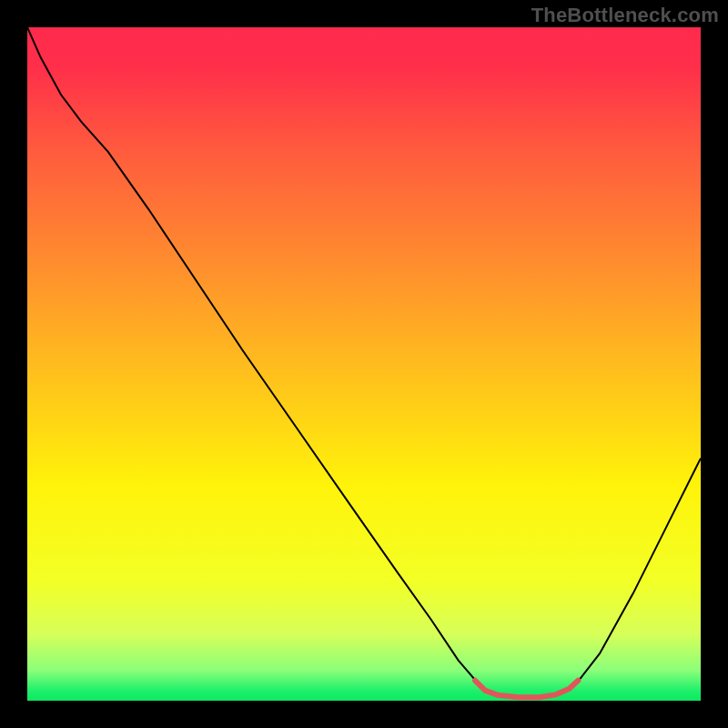 Image resolution: width=728 pixels, height=728 pixels. Describe the element at coordinates (625, 15) in the screenshot. I see `watermark-text: TheBottleneck.com` at that location.